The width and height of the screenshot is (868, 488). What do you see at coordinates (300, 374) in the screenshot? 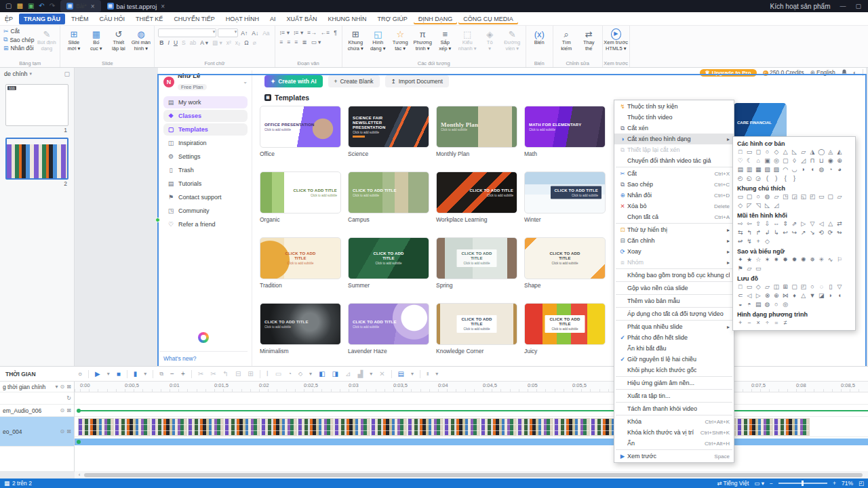
I see `keyframe-icon: ◇` at bounding box center [300, 374].